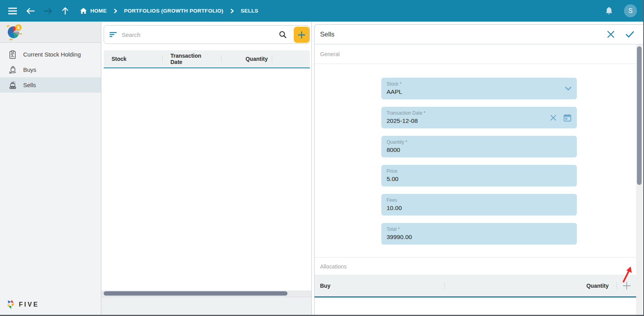 This screenshot has width=644, height=316. Describe the element at coordinates (50, 70) in the screenshot. I see `sidebar-item-buys: Buys` at that location.